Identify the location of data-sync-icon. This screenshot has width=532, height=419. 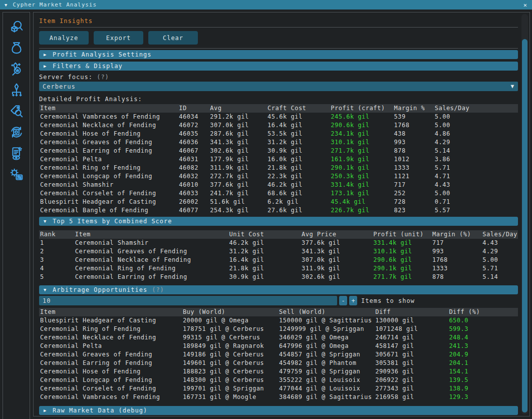
(17, 132).